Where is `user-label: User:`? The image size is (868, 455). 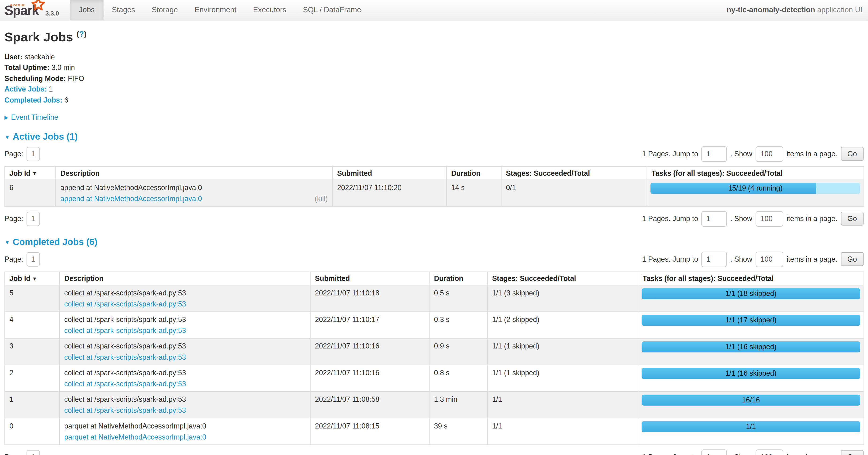
user-label: User: is located at coordinates (13, 57).